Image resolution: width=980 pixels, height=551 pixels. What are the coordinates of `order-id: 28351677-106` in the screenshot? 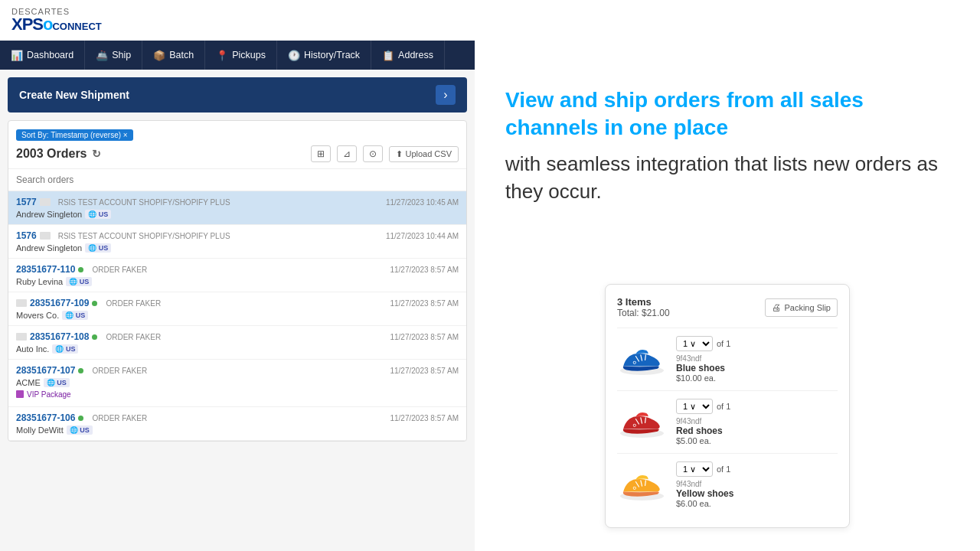 It's located at (46, 418).